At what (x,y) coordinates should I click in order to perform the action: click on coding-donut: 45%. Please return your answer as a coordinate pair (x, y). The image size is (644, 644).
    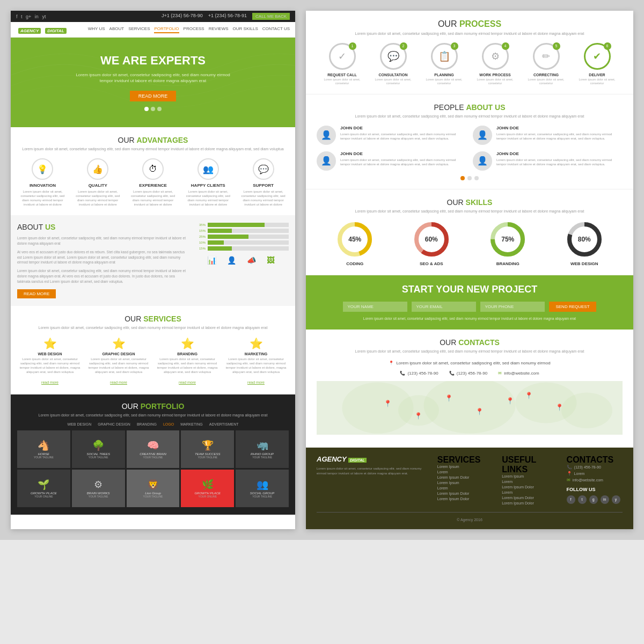
    Looking at the image, I should click on (355, 239).